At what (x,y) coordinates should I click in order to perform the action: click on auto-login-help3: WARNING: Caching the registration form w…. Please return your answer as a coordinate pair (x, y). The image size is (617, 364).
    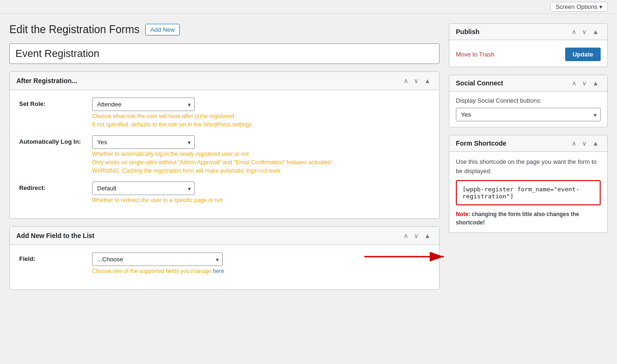
    Looking at the image, I should click on (261, 171).